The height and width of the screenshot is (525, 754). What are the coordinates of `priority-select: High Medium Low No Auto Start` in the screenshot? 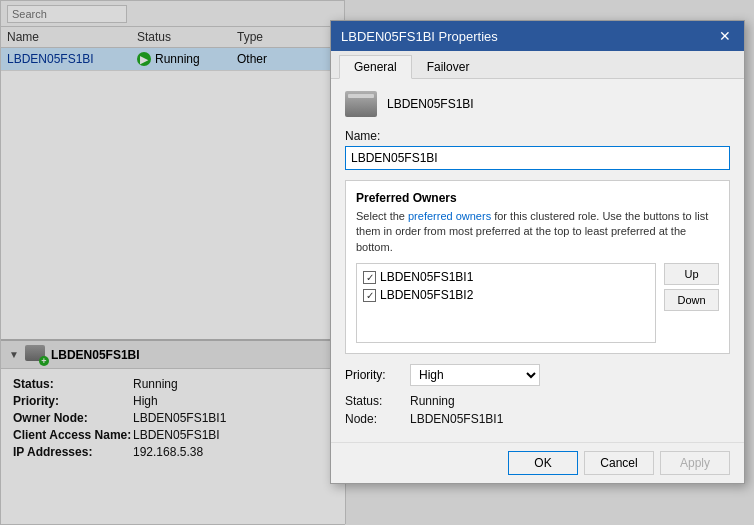 It's located at (475, 375).